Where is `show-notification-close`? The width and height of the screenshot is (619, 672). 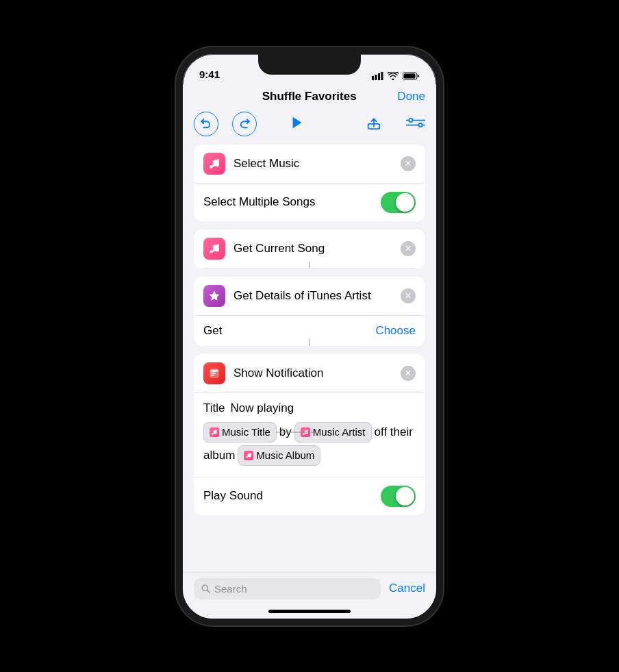 show-notification-close is located at coordinates (408, 373).